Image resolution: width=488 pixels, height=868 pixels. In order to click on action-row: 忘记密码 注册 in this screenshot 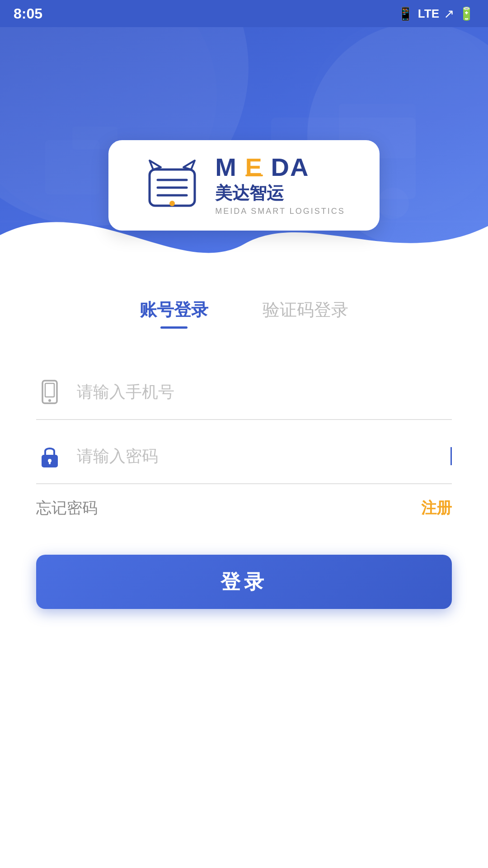, I will do `click(244, 508)`.